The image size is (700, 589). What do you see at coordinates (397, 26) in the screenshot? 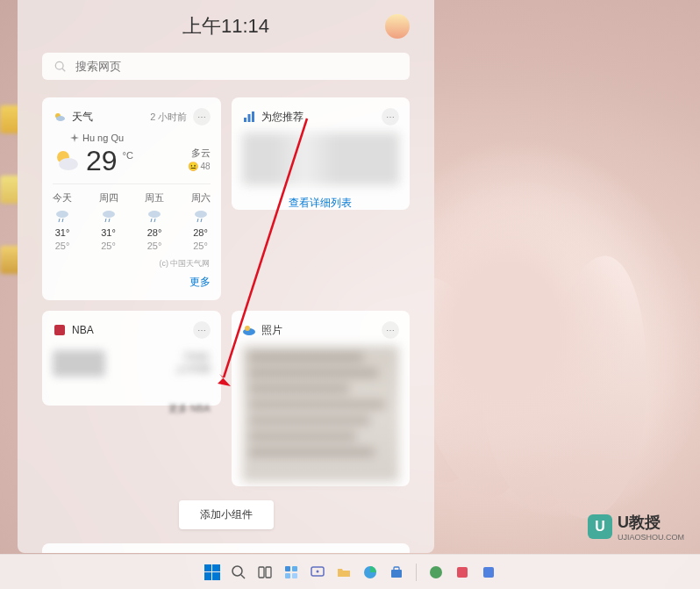
I see `user-avatar` at bounding box center [397, 26].